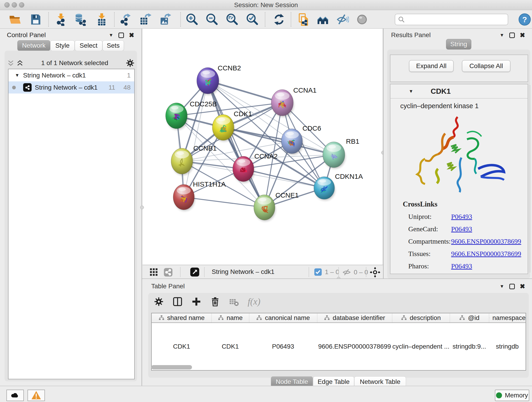  I want to click on zoom-fit-button, so click(232, 19).